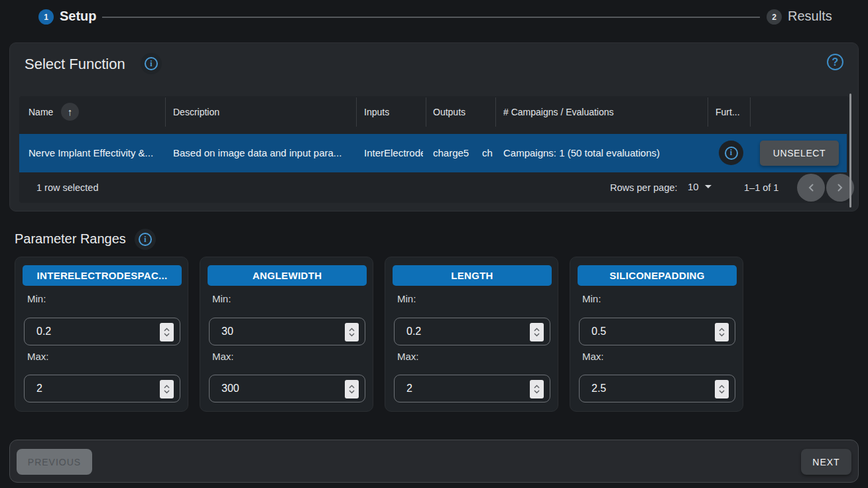 This screenshot has height=488, width=868. What do you see at coordinates (731, 152) in the screenshot?
I see `row-info-button: i` at bounding box center [731, 152].